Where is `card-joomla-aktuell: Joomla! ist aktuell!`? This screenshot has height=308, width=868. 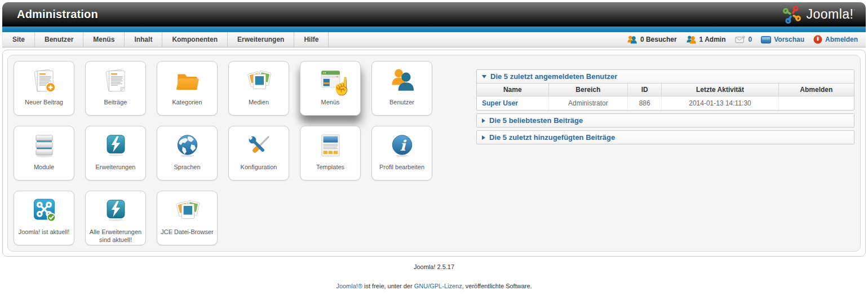 card-joomla-aktuell: Joomla! ist aktuell! is located at coordinates (44, 218).